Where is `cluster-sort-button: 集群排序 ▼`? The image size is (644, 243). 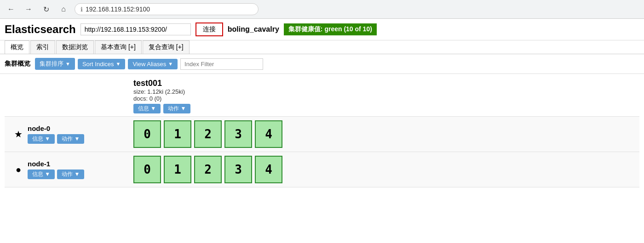
cluster-sort-button: 集群排序 ▼ is located at coordinates (55, 64).